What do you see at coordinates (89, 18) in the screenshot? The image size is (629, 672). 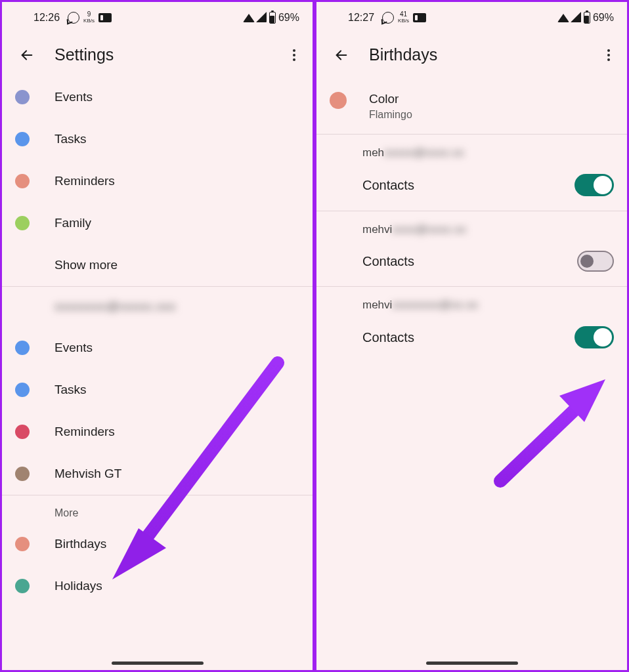 I see `network-speed: 9 KB/s` at bounding box center [89, 18].